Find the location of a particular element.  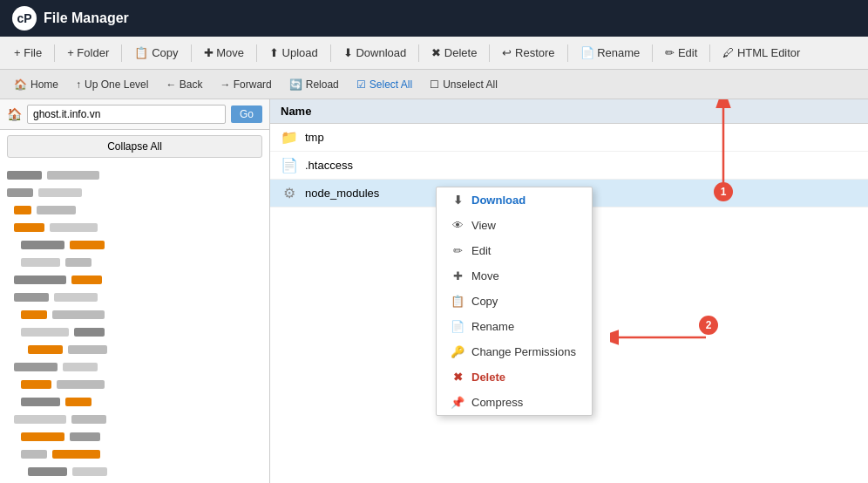

doc-icon: 📄 is located at coordinates (289, 166).